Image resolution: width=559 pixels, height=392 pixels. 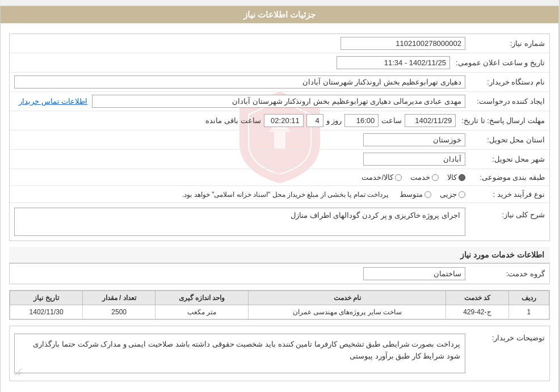 I want to click on process-jozi-label: جزیی, so click(x=448, y=194).